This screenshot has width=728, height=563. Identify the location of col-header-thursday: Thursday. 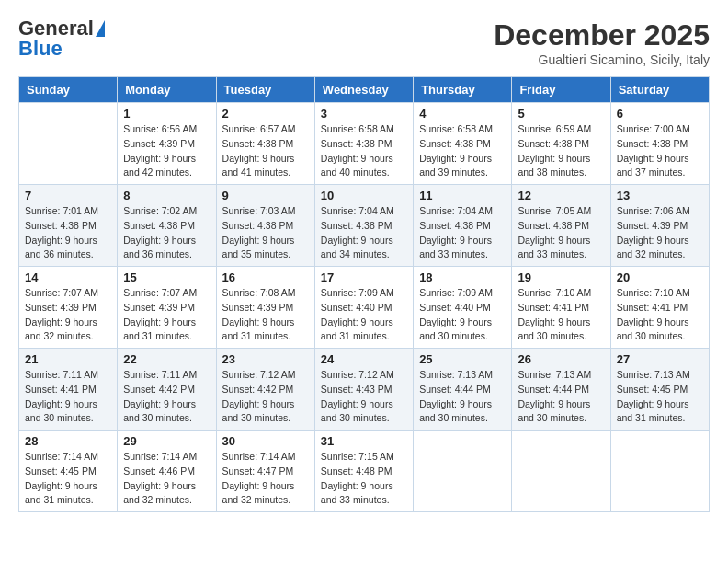
(463, 90).